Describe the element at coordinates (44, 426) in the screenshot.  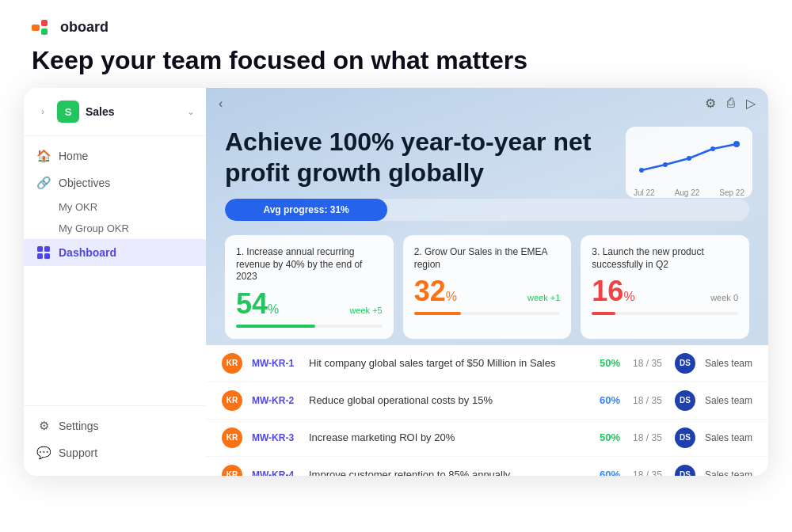
I see `settings-icon: ⚙` at that location.